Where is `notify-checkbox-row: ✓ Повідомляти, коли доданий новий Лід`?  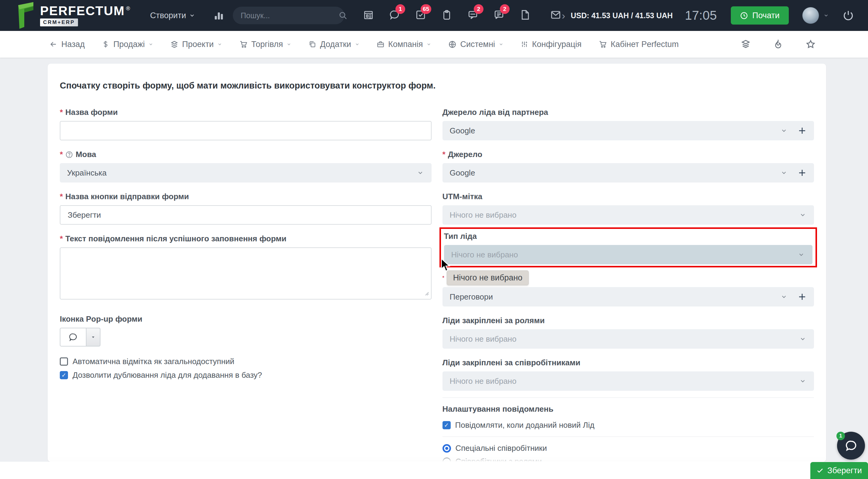 notify-checkbox-row: ✓ Повідомляти, коли доданий новий Лід is located at coordinates (628, 425).